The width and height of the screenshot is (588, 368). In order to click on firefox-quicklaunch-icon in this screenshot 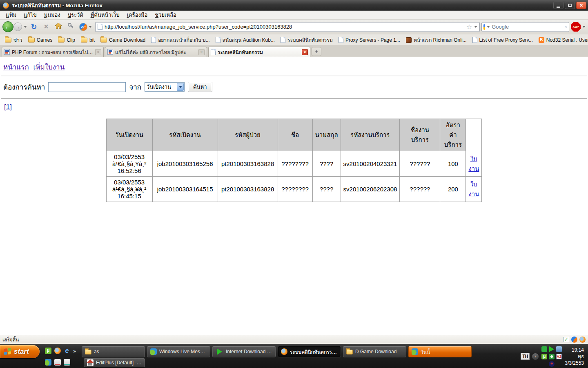, I will do `click(58, 351)`.